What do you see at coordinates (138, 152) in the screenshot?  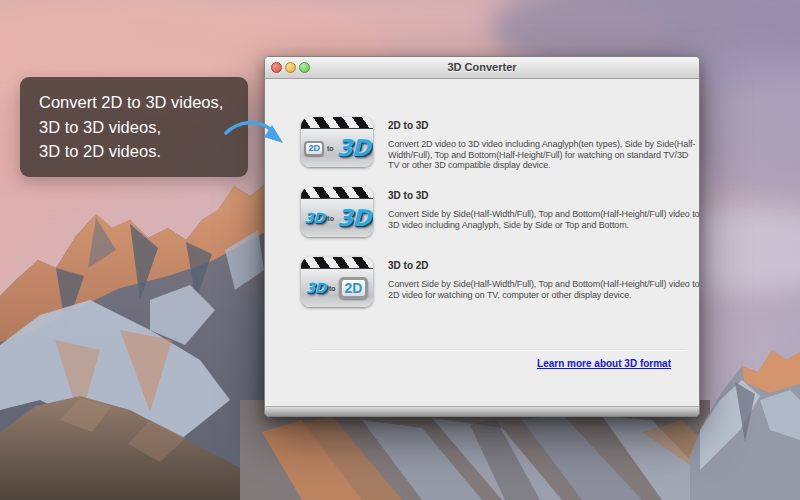 I see `tooltip-line-3: 3D to 2D videos.` at bounding box center [138, 152].